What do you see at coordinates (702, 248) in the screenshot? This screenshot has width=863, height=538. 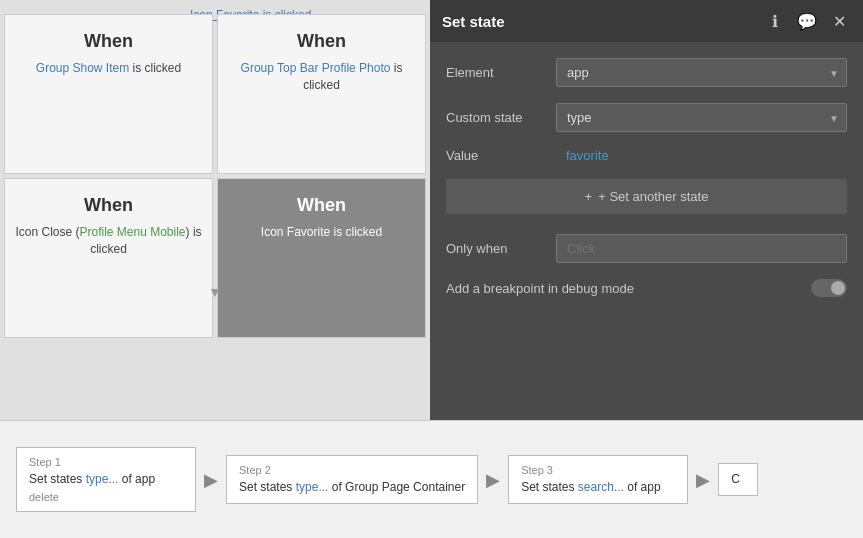 I see `only-when-input` at bounding box center [702, 248].